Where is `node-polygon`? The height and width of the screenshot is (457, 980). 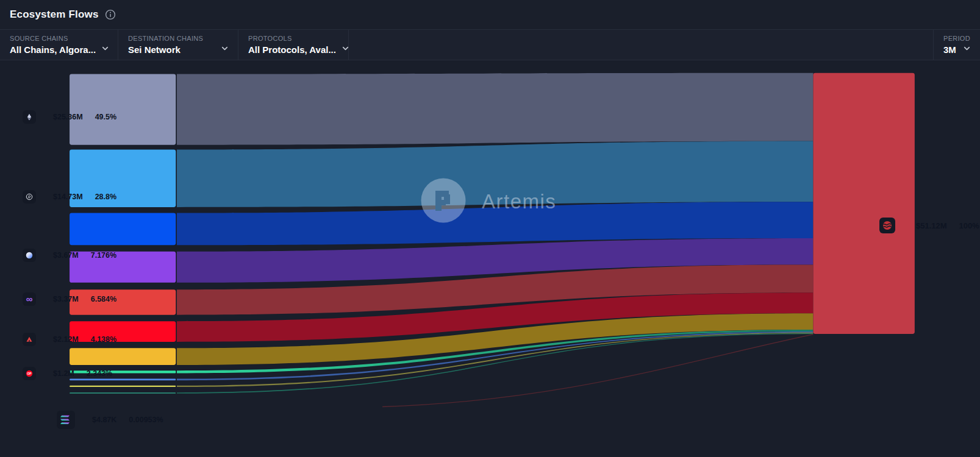
node-polygon is located at coordinates (123, 267).